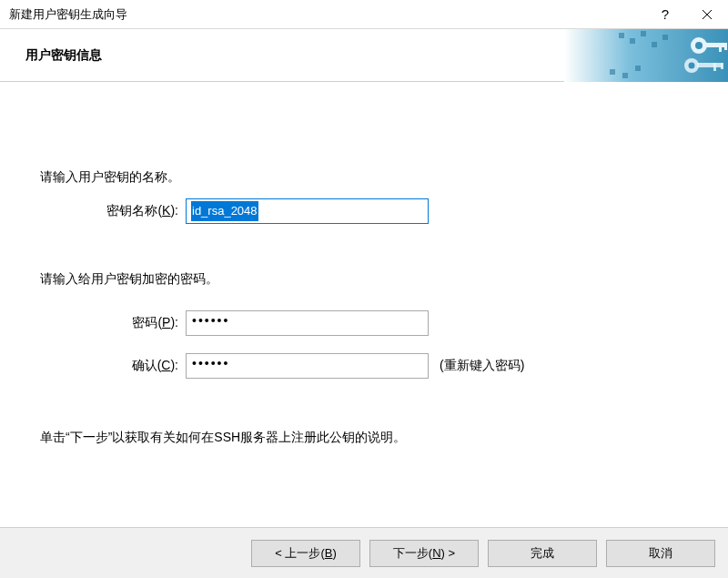  What do you see at coordinates (661, 553) in the screenshot?
I see `cancel-button: 取消` at bounding box center [661, 553].